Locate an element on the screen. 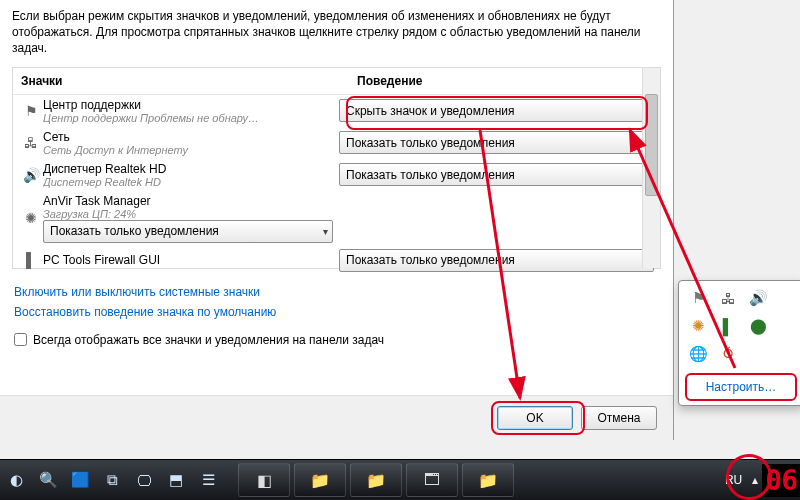 The image size is (800, 500). dialog-button-bar: OK Отмена is located at coordinates (336, 418).